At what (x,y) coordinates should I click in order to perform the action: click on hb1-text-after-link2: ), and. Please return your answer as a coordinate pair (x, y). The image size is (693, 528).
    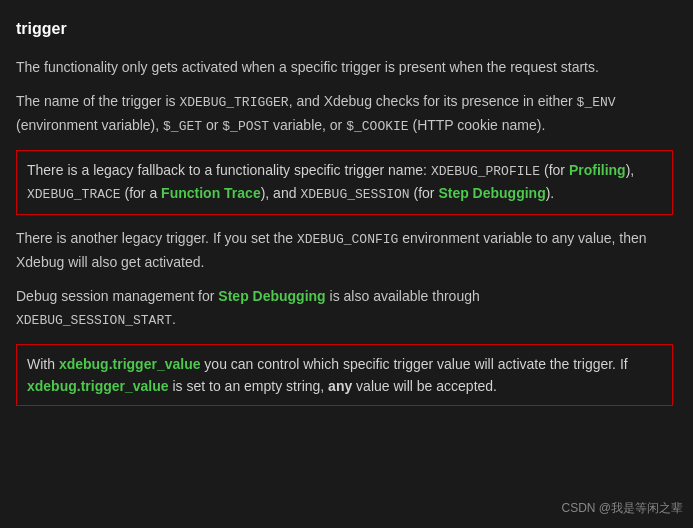
    Looking at the image, I should click on (281, 193).